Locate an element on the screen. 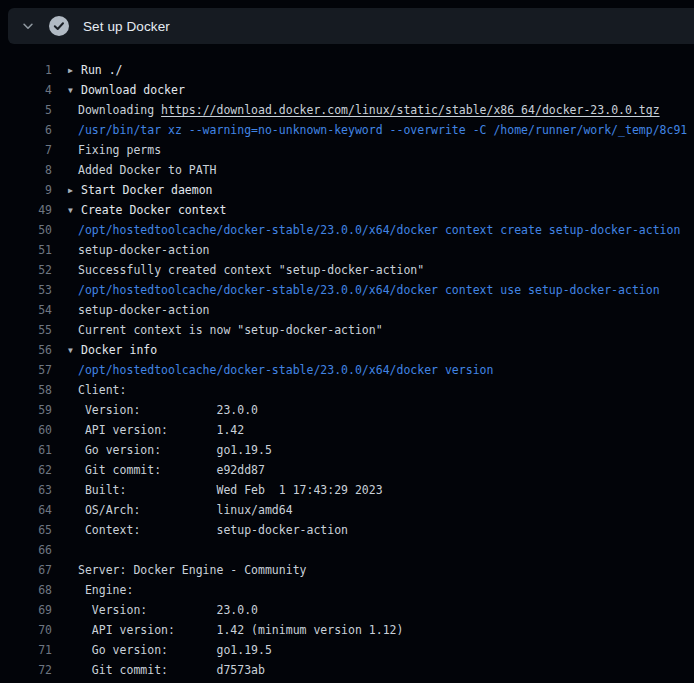  log-line: 64 OS/Arch: linux/amd64 is located at coordinates (347, 510).